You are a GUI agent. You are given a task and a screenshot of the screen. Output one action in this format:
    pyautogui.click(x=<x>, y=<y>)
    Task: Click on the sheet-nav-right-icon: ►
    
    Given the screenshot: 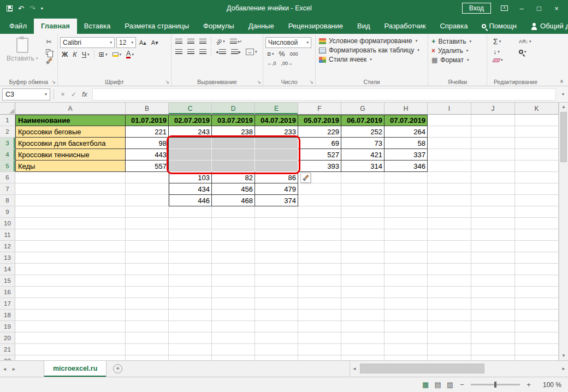 What is the action you would take?
    pyautogui.click(x=14, y=369)
    